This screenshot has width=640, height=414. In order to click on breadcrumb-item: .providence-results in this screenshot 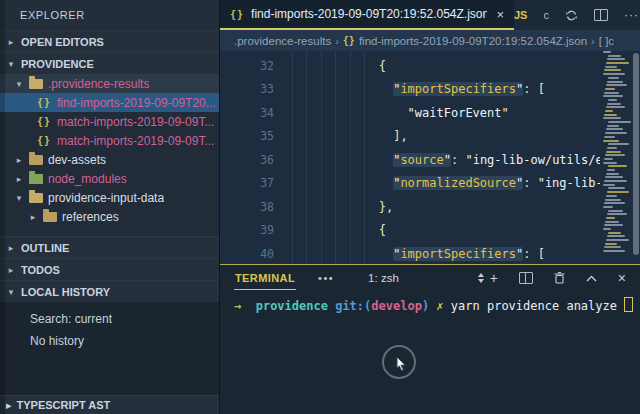, I will do `click(282, 41)`.